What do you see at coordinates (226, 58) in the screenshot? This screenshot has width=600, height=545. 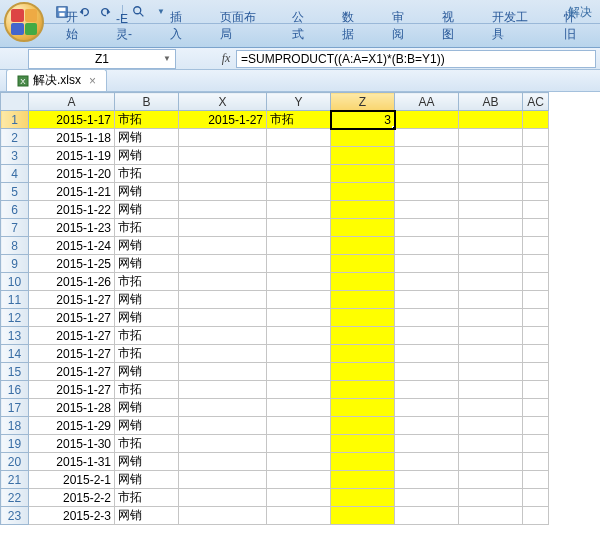 I see `fx-icon: fx` at bounding box center [226, 58].